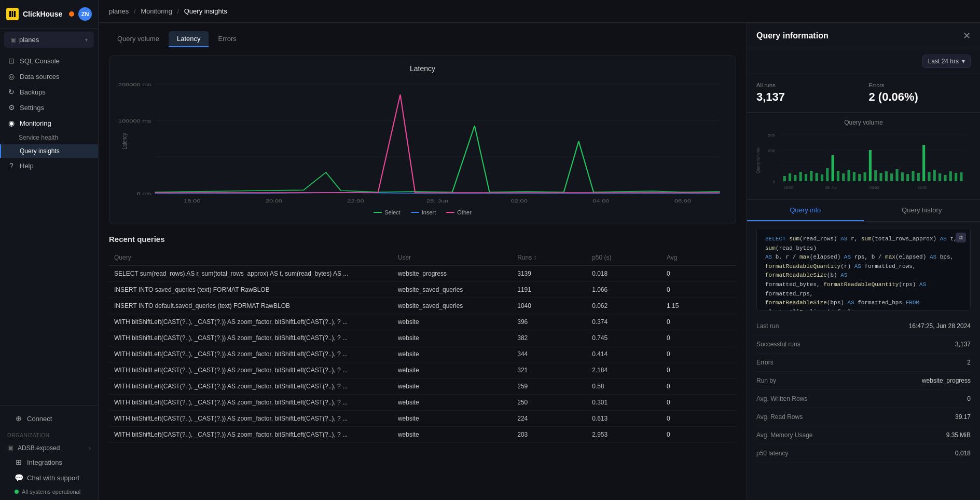 This screenshot has height=500, width=980. What do you see at coordinates (49, 462) in the screenshot?
I see `sidebar-item-integrations: ⊞ Integrations` at bounding box center [49, 462].